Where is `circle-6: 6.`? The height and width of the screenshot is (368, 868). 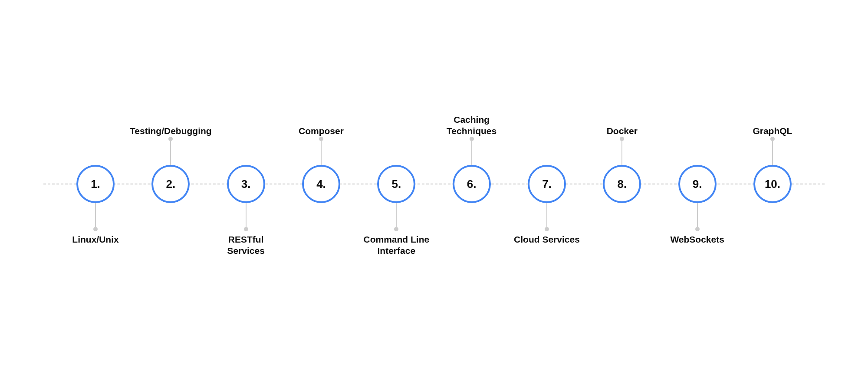
circle-6: 6. is located at coordinates (472, 184).